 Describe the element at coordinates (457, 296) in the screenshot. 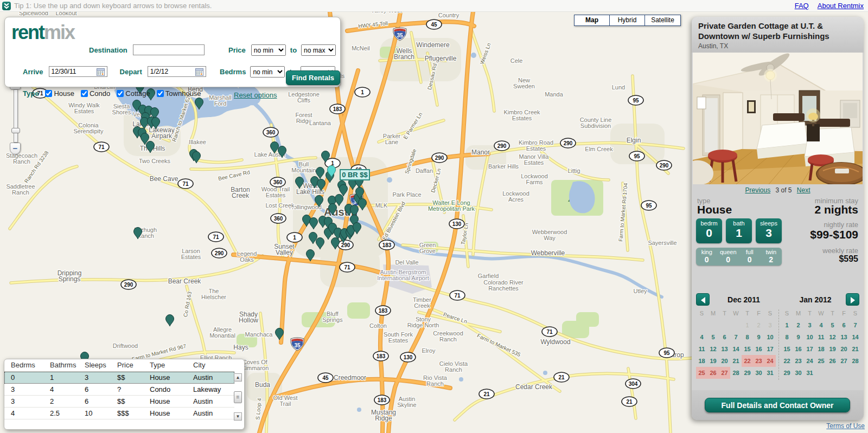

I see `svg-text: 71` at that location.